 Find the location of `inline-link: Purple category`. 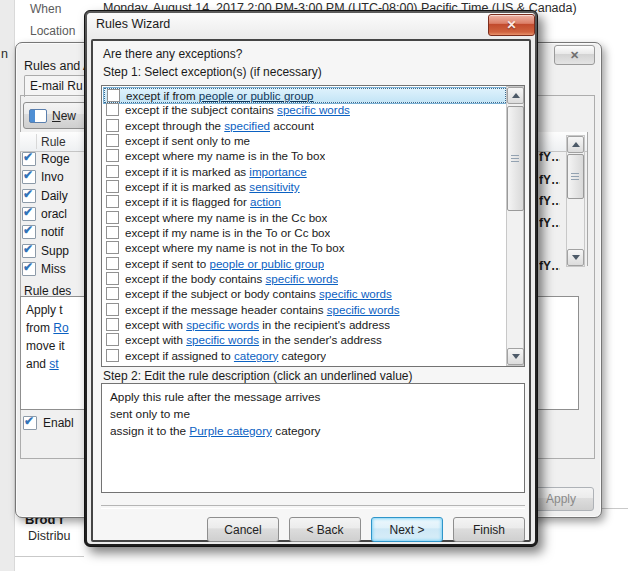

inline-link: Purple category is located at coordinates (230, 431).